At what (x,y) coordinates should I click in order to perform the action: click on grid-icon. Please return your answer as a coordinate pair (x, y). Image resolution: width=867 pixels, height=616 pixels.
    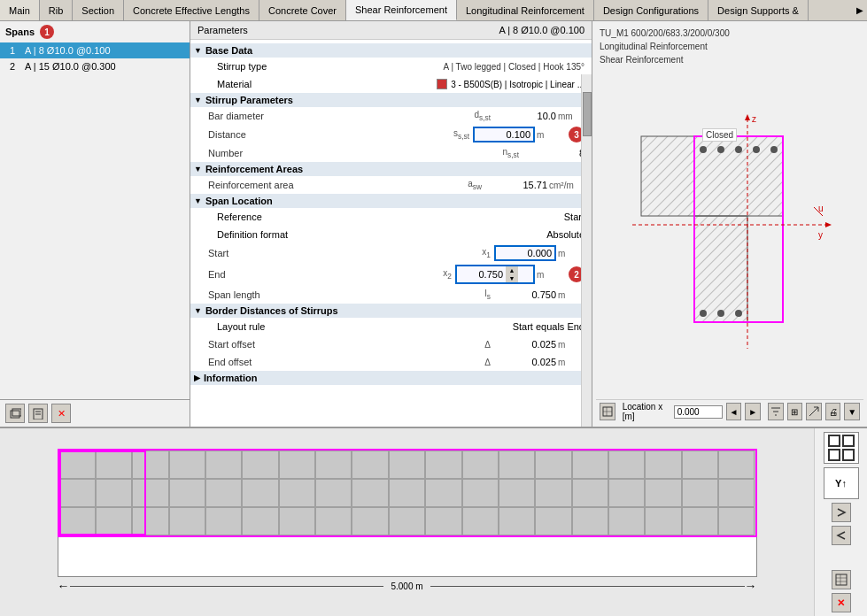
    Looking at the image, I should click on (841, 448).